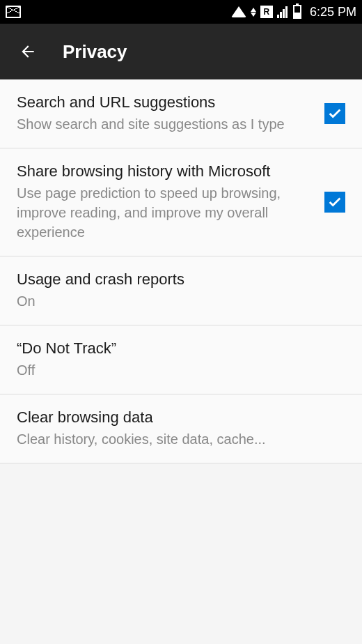 This screenshot has height=644, width=362. Describe the element at coordinates (181, 279) in the screenshot. I see `setting-title: Usage and crash reports` at that location.